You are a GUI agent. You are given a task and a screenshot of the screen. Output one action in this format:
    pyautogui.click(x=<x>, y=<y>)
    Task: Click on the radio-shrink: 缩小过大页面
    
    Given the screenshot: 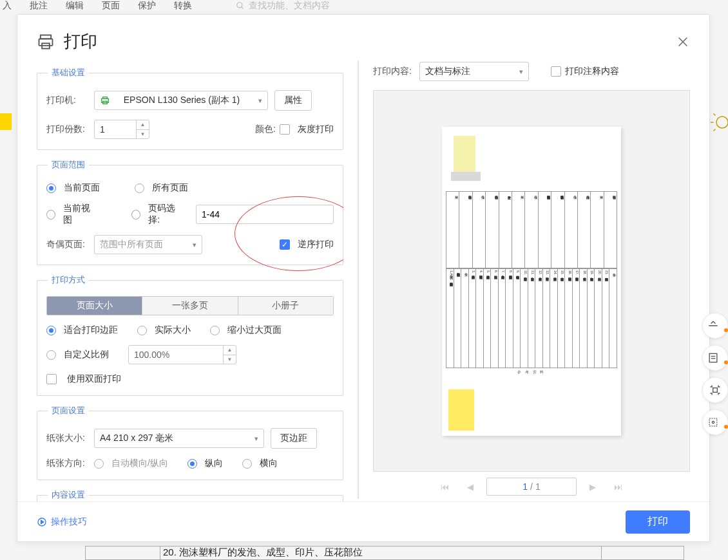 What is the action you would take?
    pyautogui.click(x=246, y=330)
    